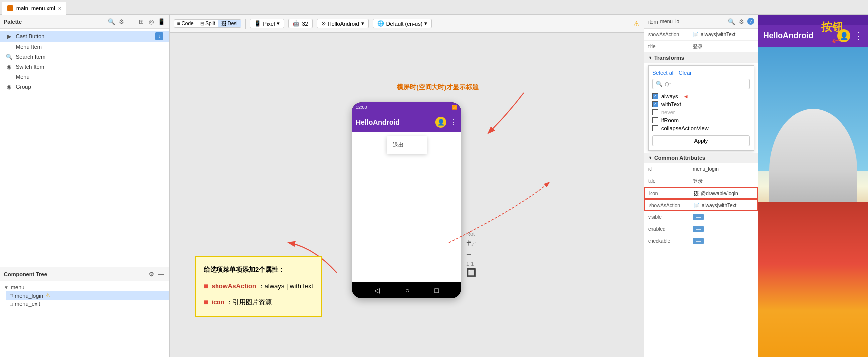  I want to click on palette-item-search-item: 🔍 Search Item, so click(85, 57).